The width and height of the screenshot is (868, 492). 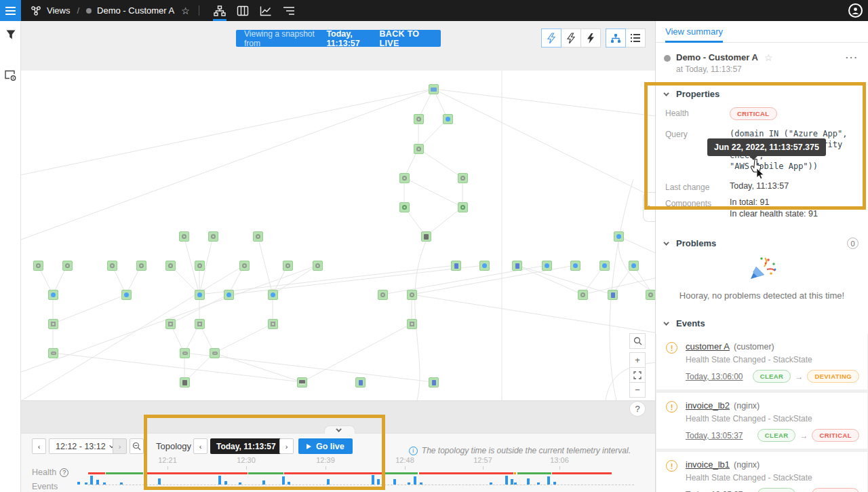 What do you see at coordinates (289, 11) in the screenshot?
I see `events-list-icon` at bounding box center [289, 11].